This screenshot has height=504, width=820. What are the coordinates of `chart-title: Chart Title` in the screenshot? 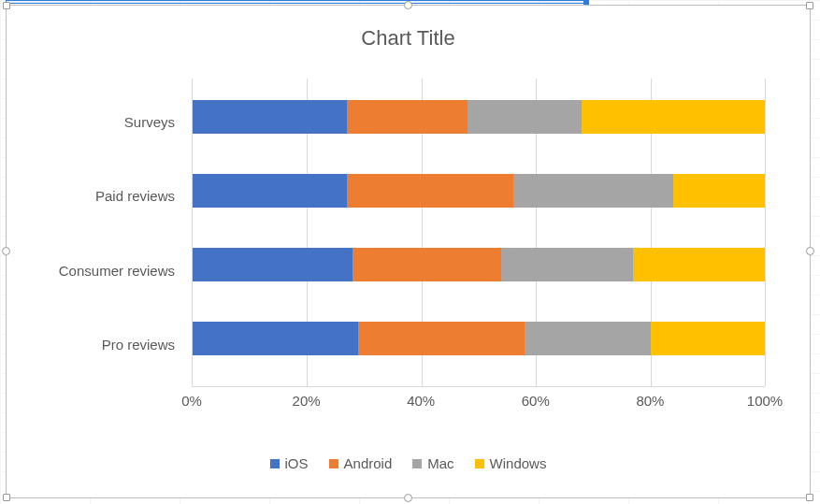 It's located at (408, 36).